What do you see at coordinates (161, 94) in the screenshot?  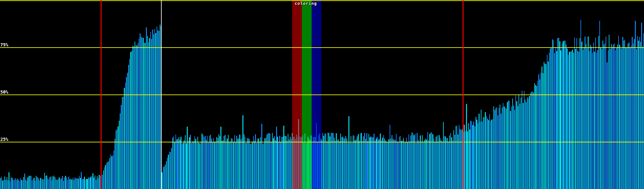 I see `white-marker-line` at bounding box center [161, 94].